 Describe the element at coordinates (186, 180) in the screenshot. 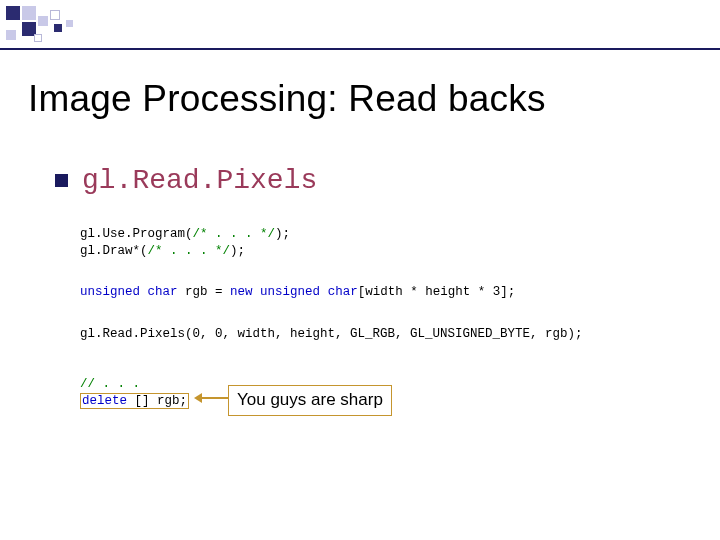

I see `bullet-row: gl.Read.Pixels` at that location.